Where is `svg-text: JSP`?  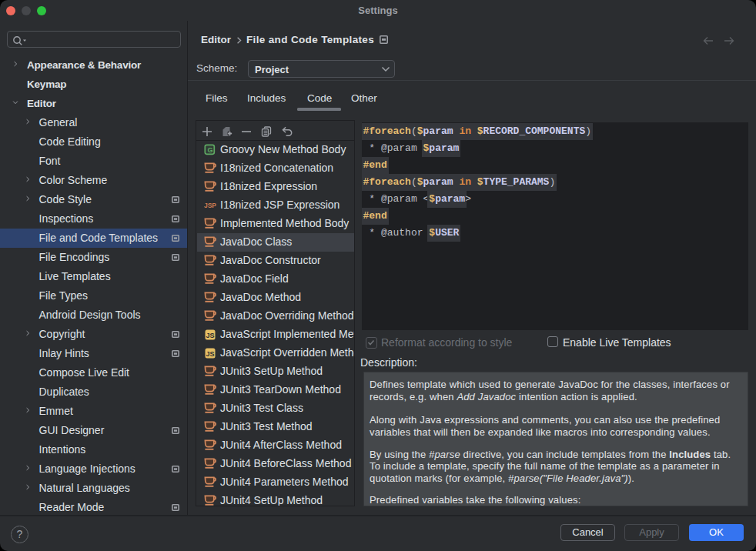 svg-text: JSP is located at coordinates (210, 205).